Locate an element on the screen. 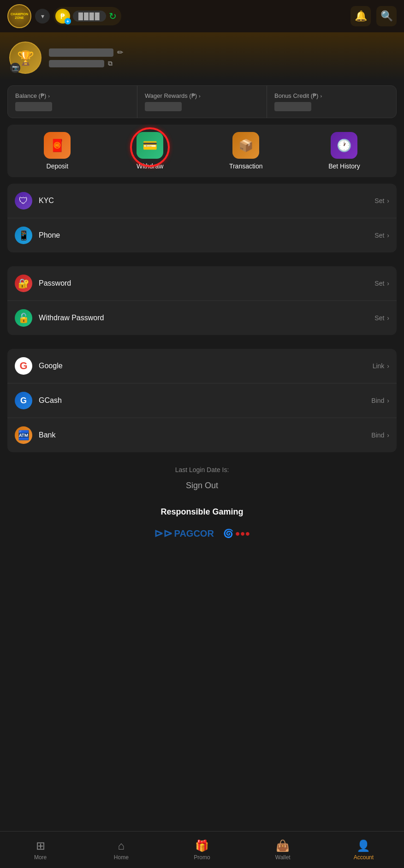 Image resolution: width=404 pixels, height=868 pixels. transaction-icon: 📦 is located at coordinates (246, 145).